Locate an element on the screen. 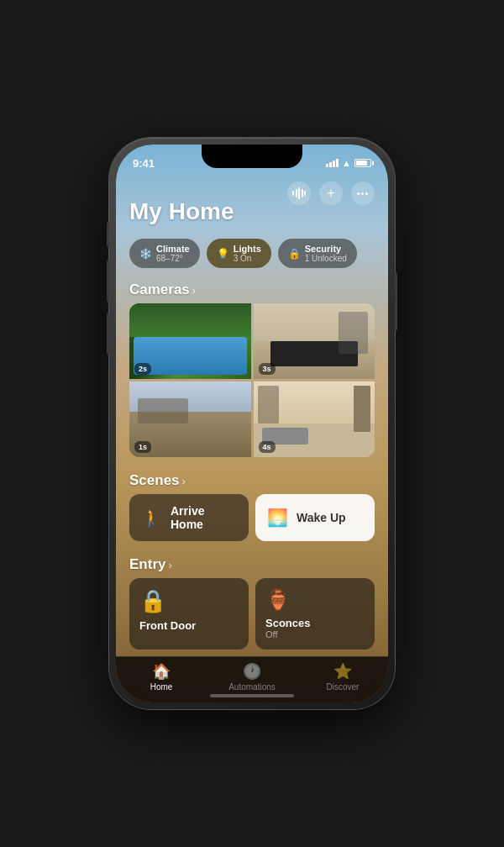  camera-1-label: 2s is located at coordinates (143, 369).